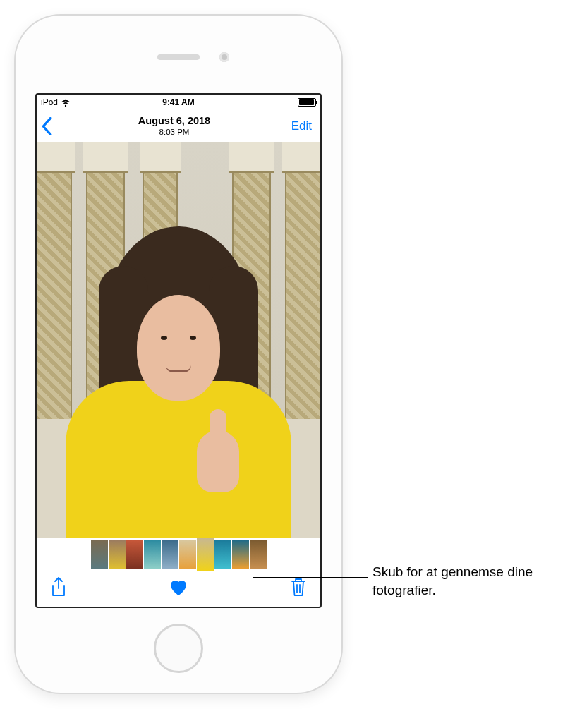 This screenshot has width=582, height=728. What do you see at coordinates (296, 126) in the screenshot?
I see `edit-button: Edit` at bounding box center [296, 126].